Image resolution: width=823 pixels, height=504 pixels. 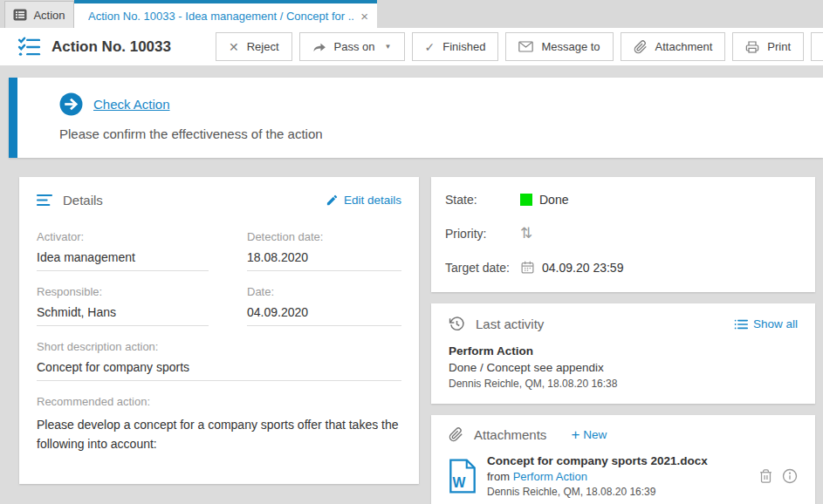 What do you see at coordinates (325, 305) in the screenshot?
I see `field-date: Date: 04.09.2020` at bounding box center [325, 305].